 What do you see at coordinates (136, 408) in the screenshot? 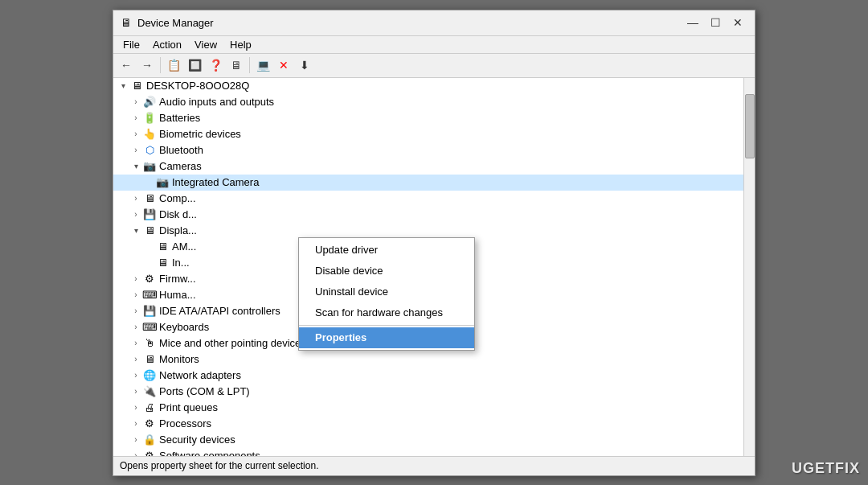
I see `print-expand-icon: ›` at bounding box center [136, 408].